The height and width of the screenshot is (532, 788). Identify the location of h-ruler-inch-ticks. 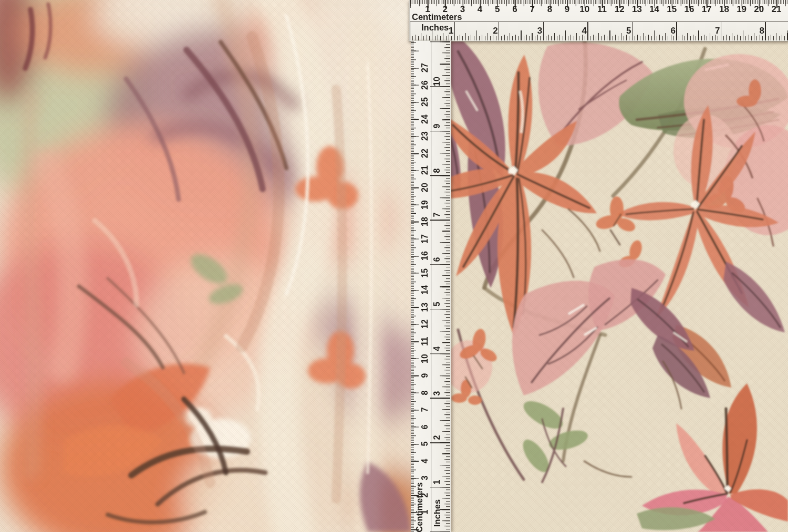
(599, 31).